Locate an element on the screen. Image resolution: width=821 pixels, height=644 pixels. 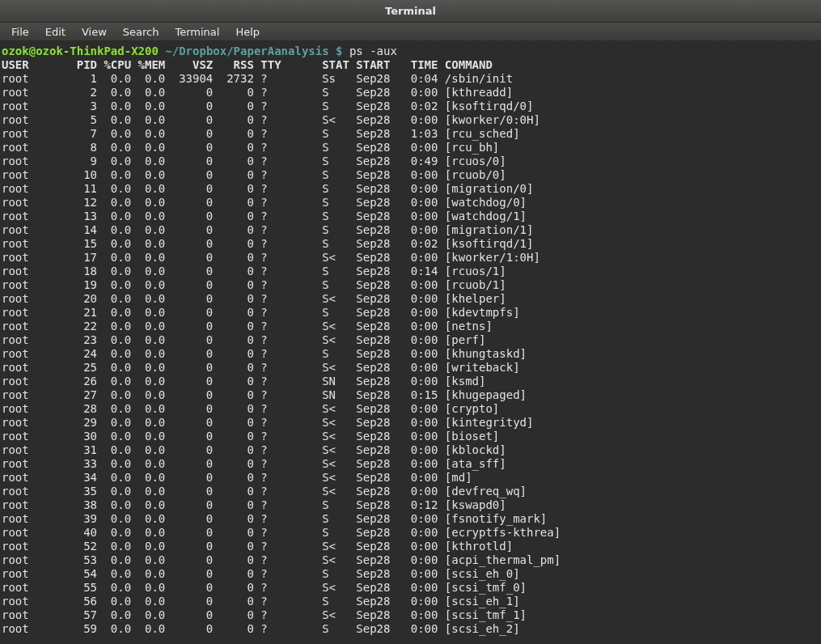
menu-edit: Edit is located at coordinates (55, 32).